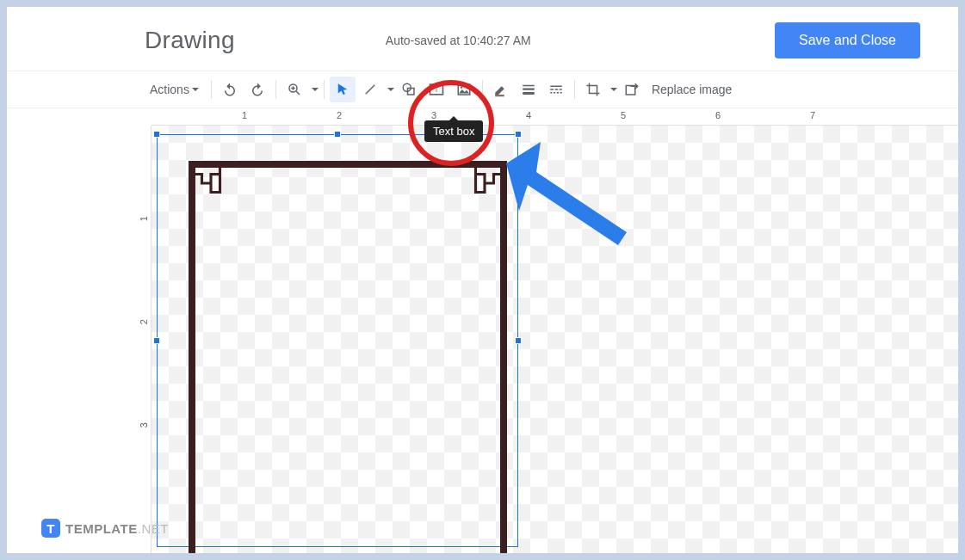 This screenshot has height=560, width=965. Describe the element at coordinates (593, 89) in the screenshot. I see `crop-icon` at that location.